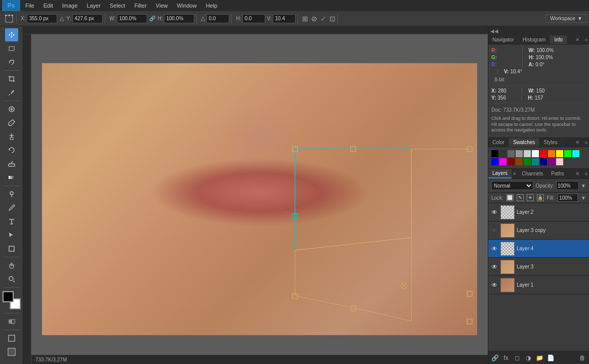 This screenshot has height=364, width=589. Describe the element at coordinates (42, 19) in the screenshot. I see `x-input` at that location.